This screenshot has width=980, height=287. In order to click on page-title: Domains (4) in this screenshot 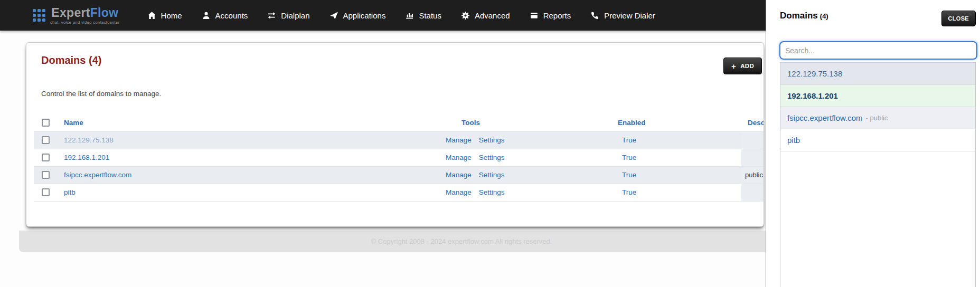, I will do `click(71, 60)`.